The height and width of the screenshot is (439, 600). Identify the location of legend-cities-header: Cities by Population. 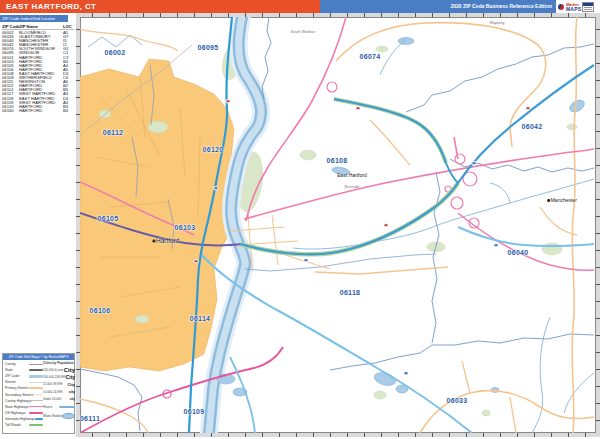
(59, 364).